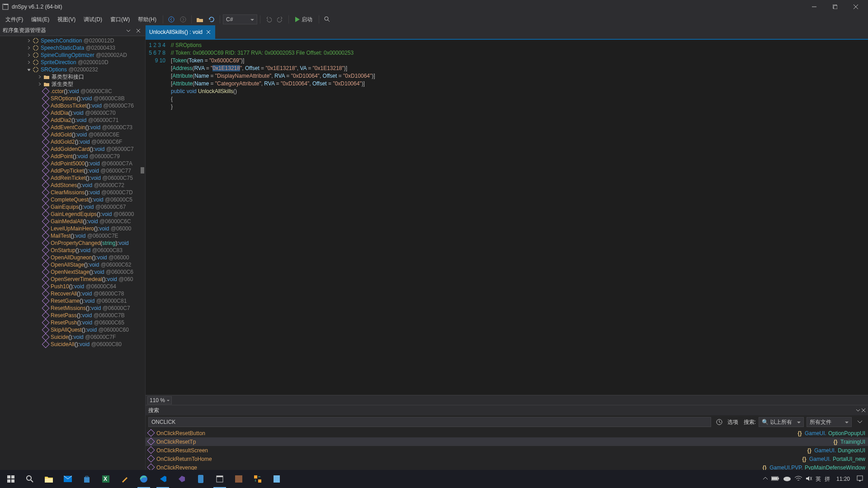 Image resolution: width=868 pixels, height=488 pixels. What do you see at coordinates (507, 433) in the screenshot?
I see `search-result-row: OnClickResetButton {} GameUI.OptionPopup…` at bounding box center [507, 433].